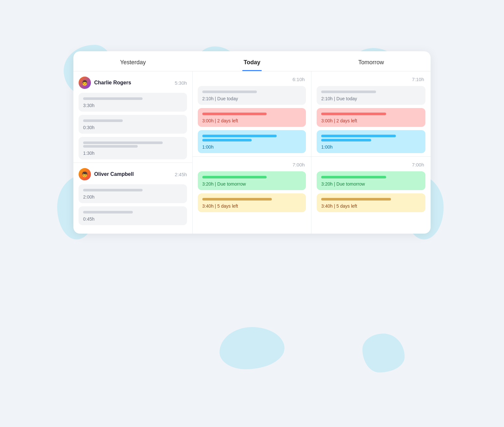  I want to click on divider-yesterday, so click(133, 163).